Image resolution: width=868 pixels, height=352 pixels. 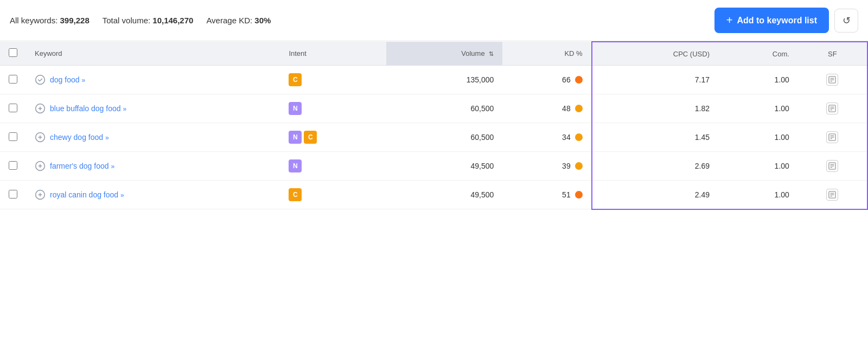 What do you see at coordinates (846, 21) in the screenshot?
I see `refresh-button: ↺` at bounding box center [846, 21].